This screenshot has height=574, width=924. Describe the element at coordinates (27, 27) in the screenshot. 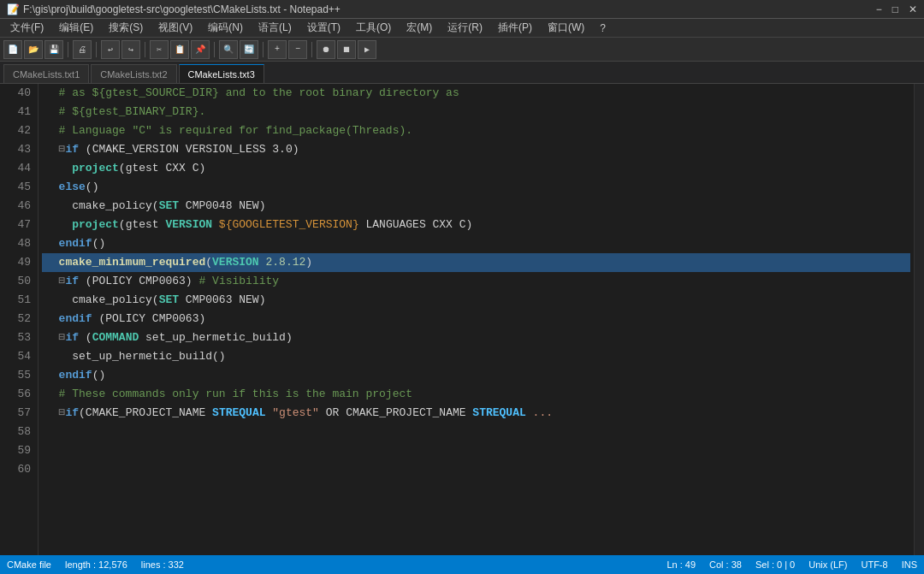

I see `menu-file: 文件(F)` at that location.